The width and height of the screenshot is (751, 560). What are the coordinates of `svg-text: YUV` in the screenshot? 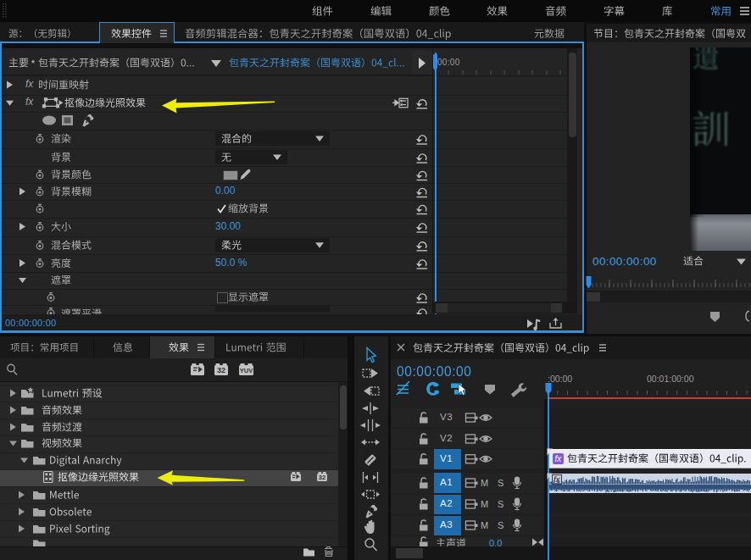 It's located at (246, 371).